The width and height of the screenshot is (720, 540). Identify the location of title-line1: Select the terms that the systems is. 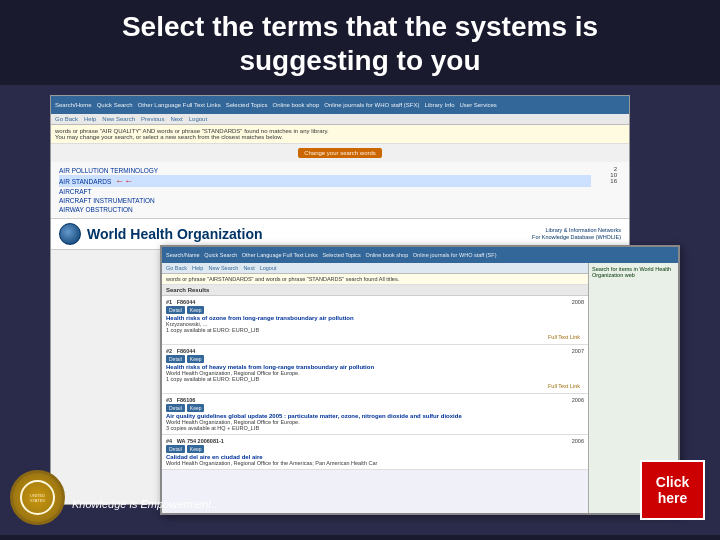
(360, 27).